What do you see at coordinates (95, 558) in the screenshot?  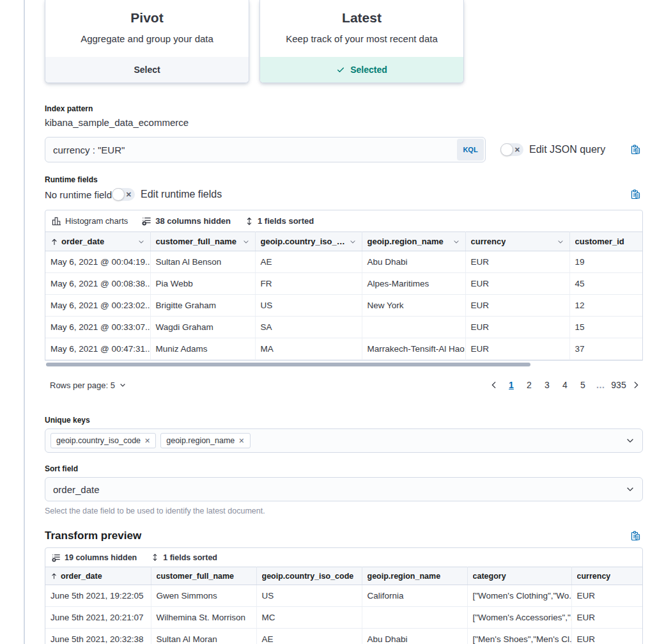 I see `columns-hidden-button: 19 columns hidden` at bounding box center [95, 558].